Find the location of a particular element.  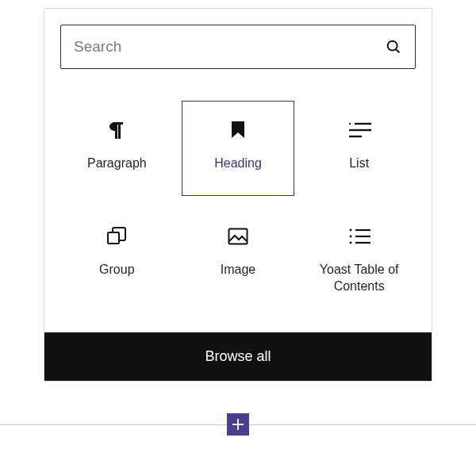

list-icon is located at coordinates (359, 130).